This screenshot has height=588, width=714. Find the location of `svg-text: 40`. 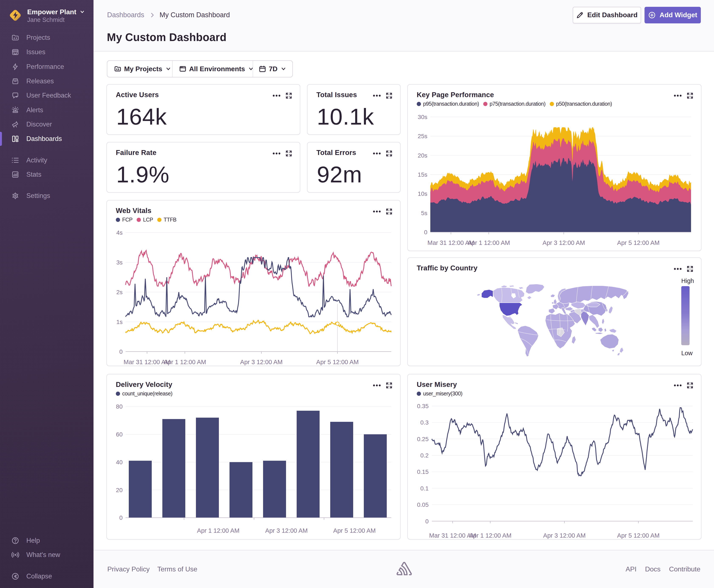

svg-text: 40 is located at coordinates (119, 462).